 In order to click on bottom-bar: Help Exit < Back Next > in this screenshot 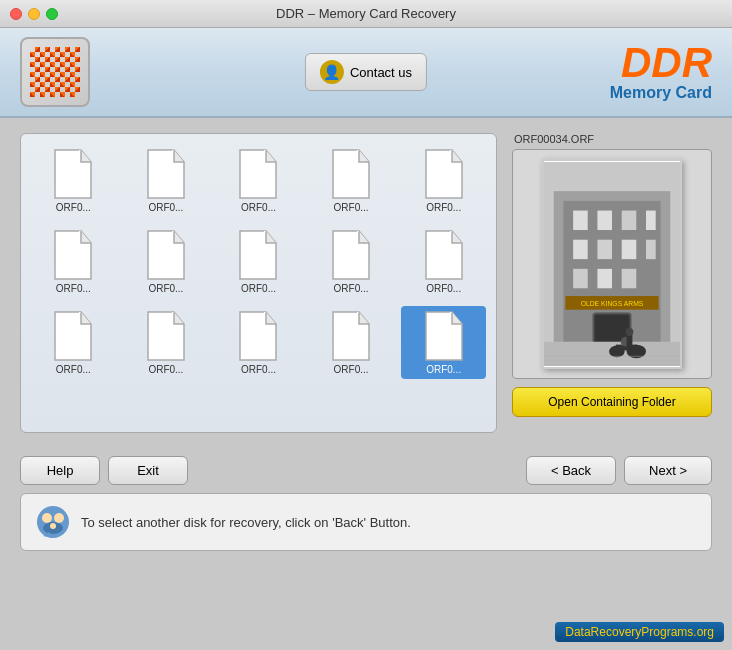, I will do `click(366, 470)`.